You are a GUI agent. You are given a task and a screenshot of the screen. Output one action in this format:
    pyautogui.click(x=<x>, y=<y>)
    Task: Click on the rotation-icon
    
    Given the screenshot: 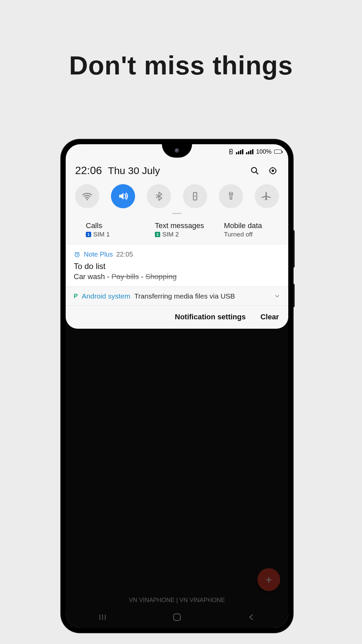 What is the action you would take?
    pyautogui.click(x=195, y=196)
    